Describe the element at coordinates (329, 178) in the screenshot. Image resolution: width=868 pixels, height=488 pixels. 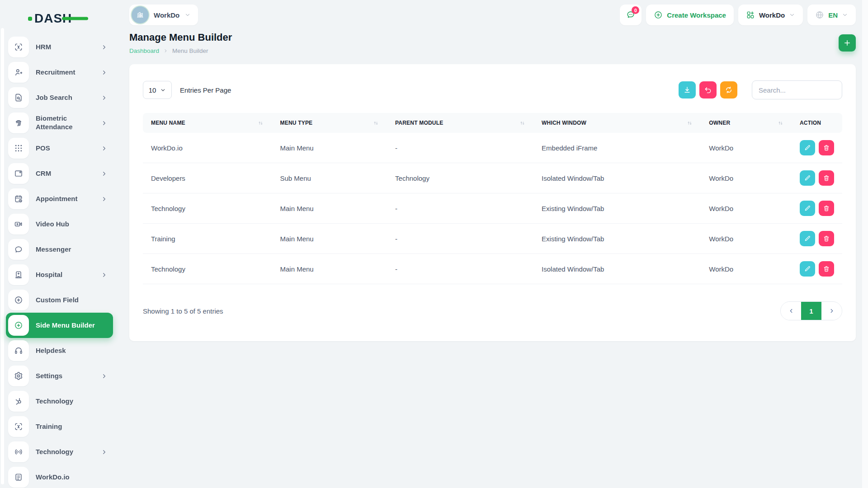
I see `cell-menu-type: Sub Menu` at that location.